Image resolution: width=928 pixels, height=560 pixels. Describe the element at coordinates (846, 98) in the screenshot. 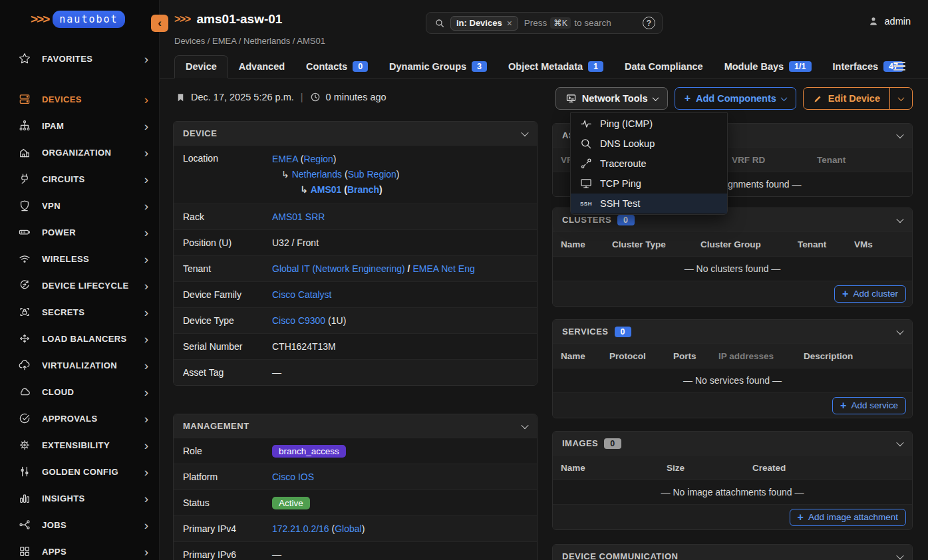

I see `edit-device-button: Edit Device` at that location.